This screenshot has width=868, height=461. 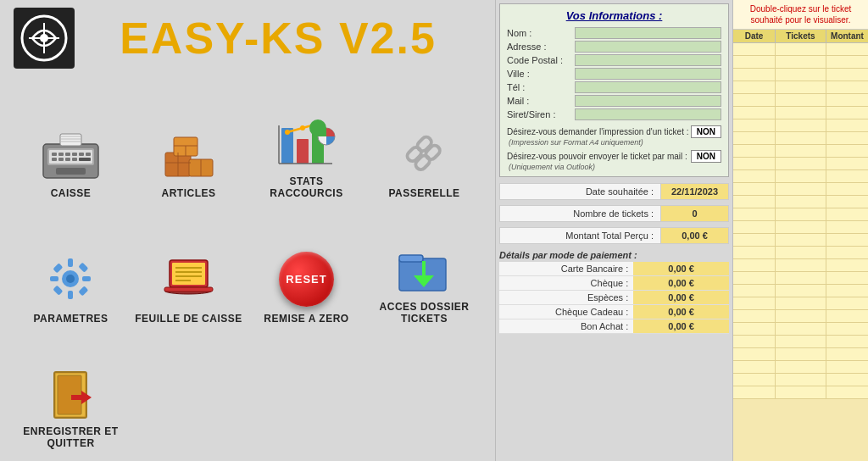 I want to click on info-row-tel: Tél :, so click(x=614, y=87).